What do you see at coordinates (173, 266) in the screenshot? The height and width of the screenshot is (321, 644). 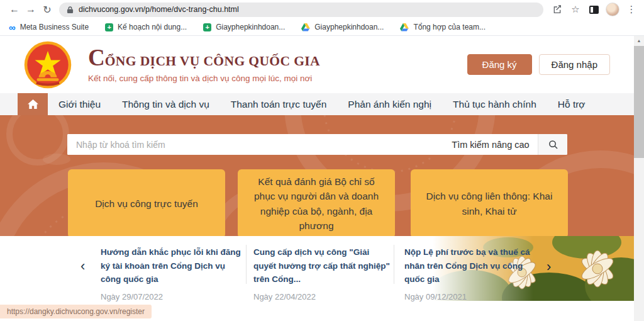 I see `news-title: Hướng dẫn khắc phục lỗi khi đăng ký tài …` at bounding box center [173, 266].